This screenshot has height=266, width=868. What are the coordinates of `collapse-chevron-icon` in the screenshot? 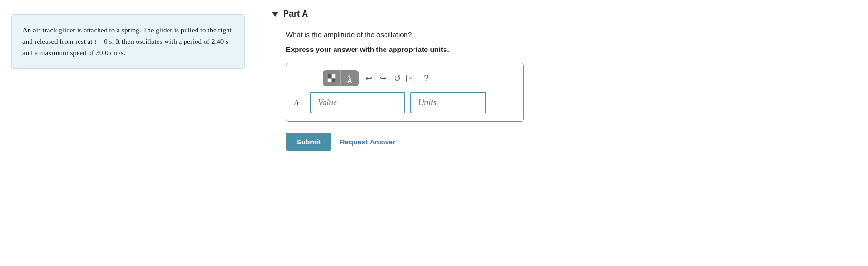 It's located at (275, 14).